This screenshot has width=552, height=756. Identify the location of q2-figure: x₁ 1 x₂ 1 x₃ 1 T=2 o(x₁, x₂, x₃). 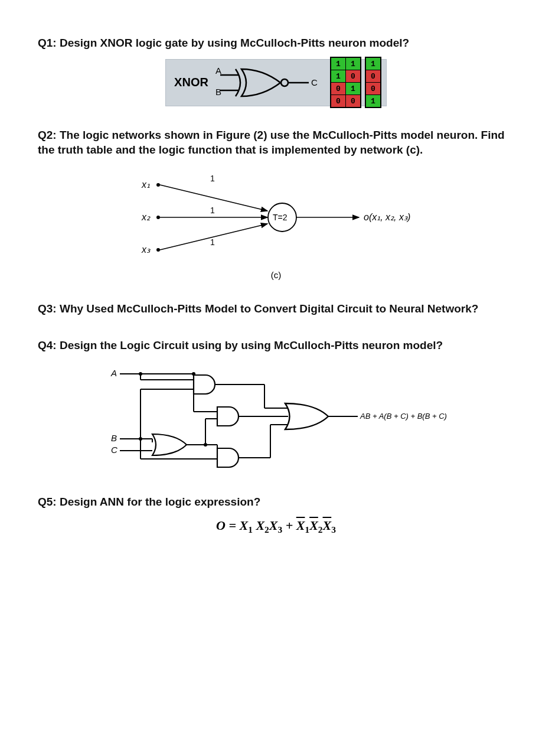
(276, 223).